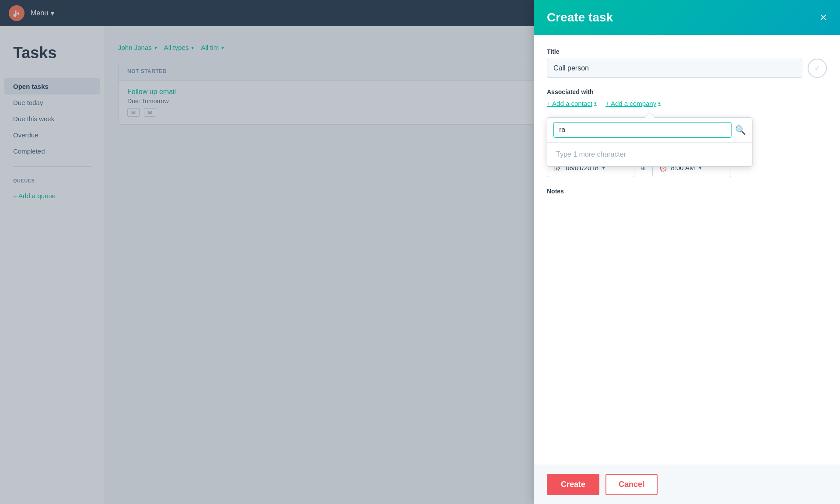 This screenshot has height=504, width=840. Describe the element at coordinates (580, 18) in the screenshot. I see `modal-title: Create task` at that location.